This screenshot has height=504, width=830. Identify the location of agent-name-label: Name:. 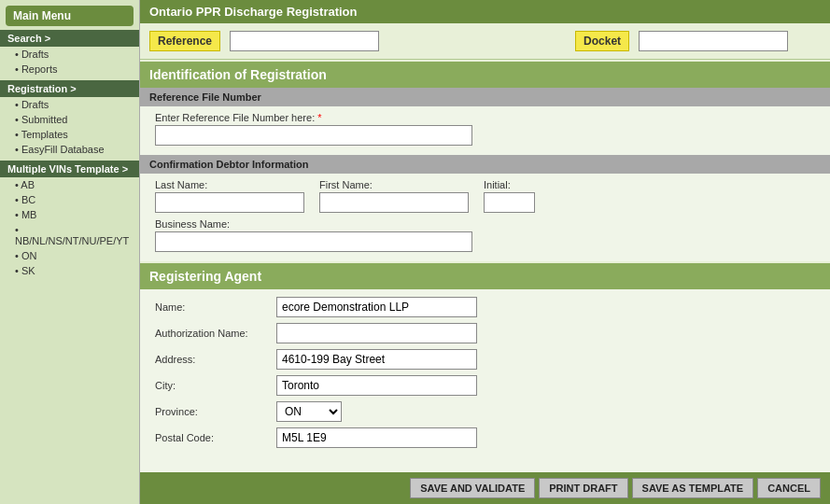
(216, 307).